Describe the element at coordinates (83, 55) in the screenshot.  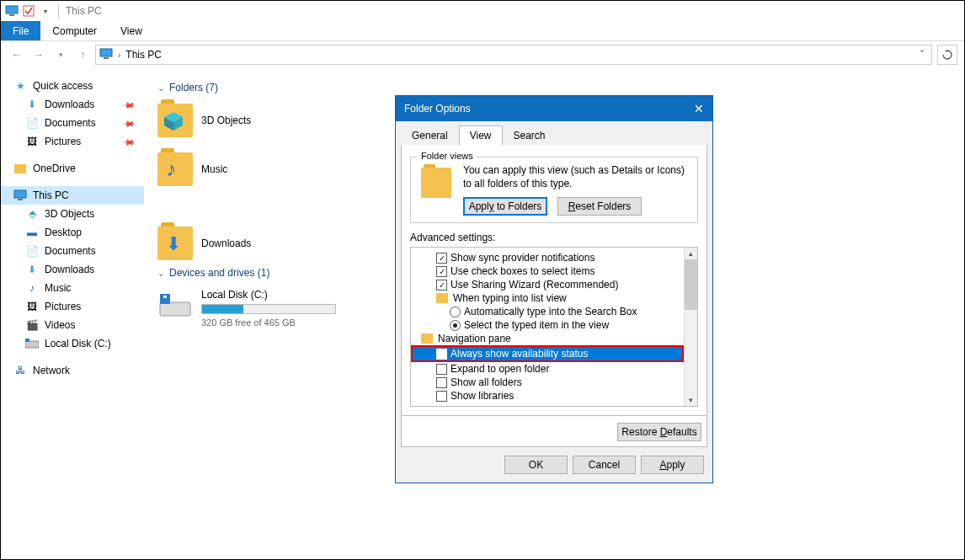
I see `up-button: ↑` at that location.